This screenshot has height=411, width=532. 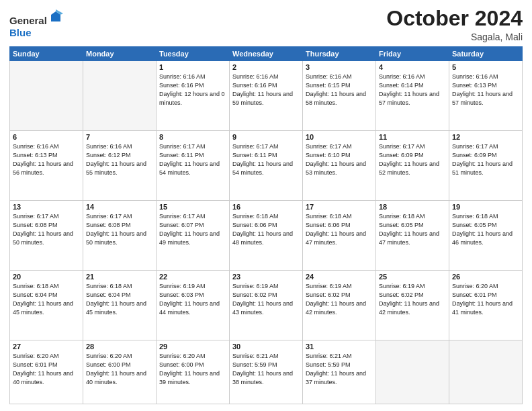 What do you see at coordinates (20, 32) in the screenshot?
I see `logo-blue-text: Blue` at bounding box center [20, 32].